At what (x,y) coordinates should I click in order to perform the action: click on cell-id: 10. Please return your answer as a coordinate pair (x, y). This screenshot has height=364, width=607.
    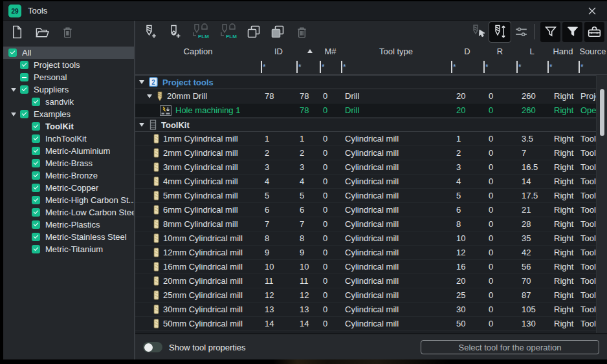
    Looking at the image, I should click on (278, 266).